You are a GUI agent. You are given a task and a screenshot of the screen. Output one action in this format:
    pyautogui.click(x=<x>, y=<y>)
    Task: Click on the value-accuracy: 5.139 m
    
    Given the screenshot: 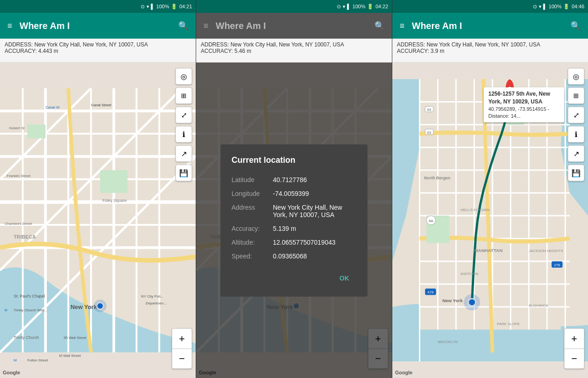 What is the action you would take?
    pyautogui.click(x=315, y=229)
    